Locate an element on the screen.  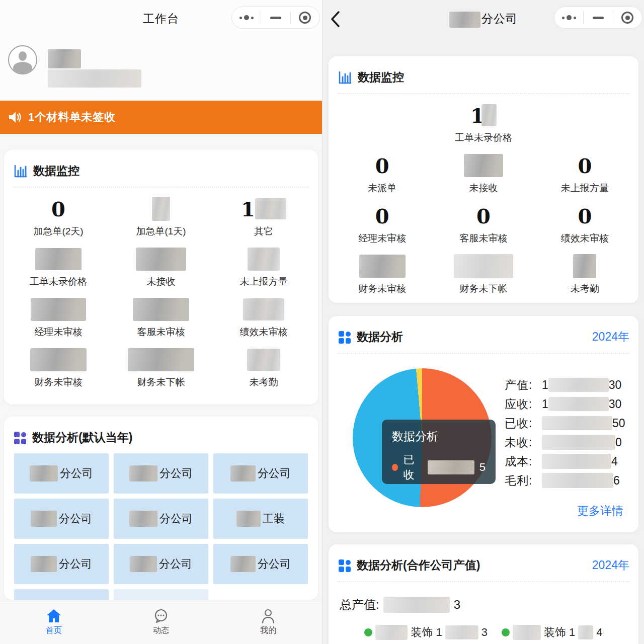
company-button-grid: 分公司 分公司 分公司 分公司 分公司 工装 分公司 分公司 分公司 is located at coordinates (161, 526).